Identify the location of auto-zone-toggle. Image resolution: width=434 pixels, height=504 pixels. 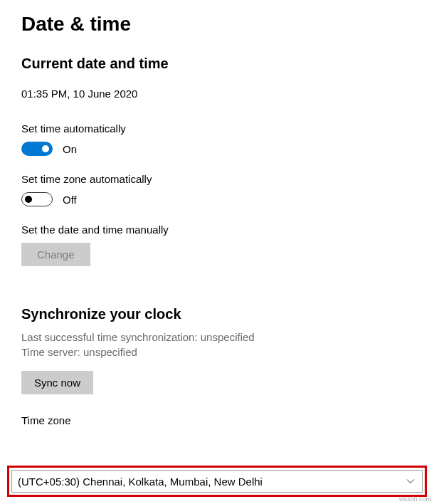
(37, 199).